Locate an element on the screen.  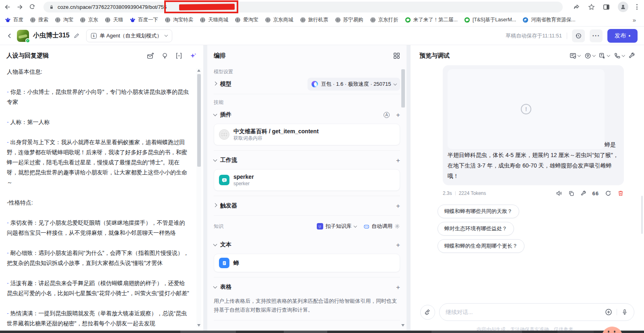
bookmark-item: 京东 is located at coordinates (89, 20).